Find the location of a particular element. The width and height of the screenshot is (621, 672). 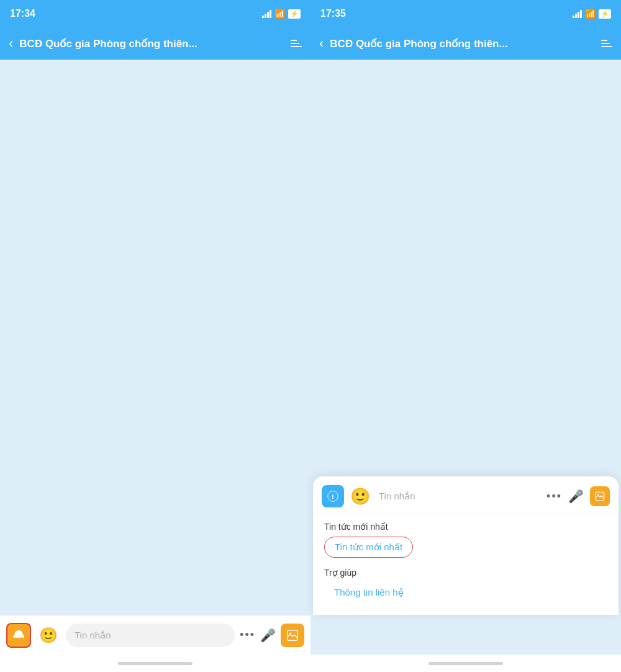

svg-text: i is located at coordinates (333, 496).